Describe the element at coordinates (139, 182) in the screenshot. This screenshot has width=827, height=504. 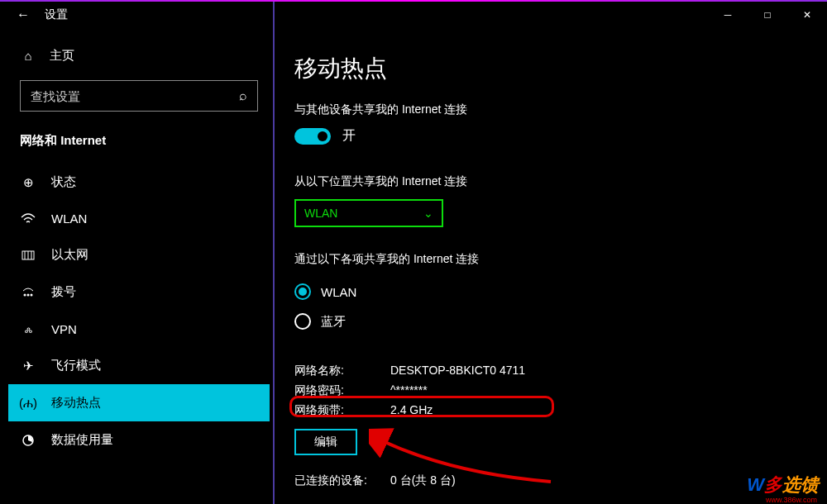
I see `sidebar-item-status: ⊕ 状态` at that location.